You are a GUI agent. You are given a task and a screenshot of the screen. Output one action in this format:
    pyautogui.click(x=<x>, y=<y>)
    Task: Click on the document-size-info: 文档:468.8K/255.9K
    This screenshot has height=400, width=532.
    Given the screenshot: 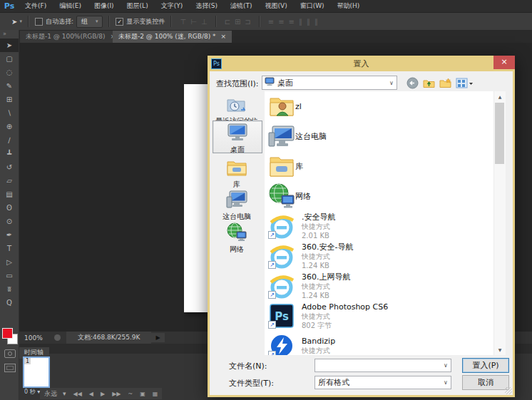 What is the action you would take?
    pyautogui.click(x=108, y=338)
    